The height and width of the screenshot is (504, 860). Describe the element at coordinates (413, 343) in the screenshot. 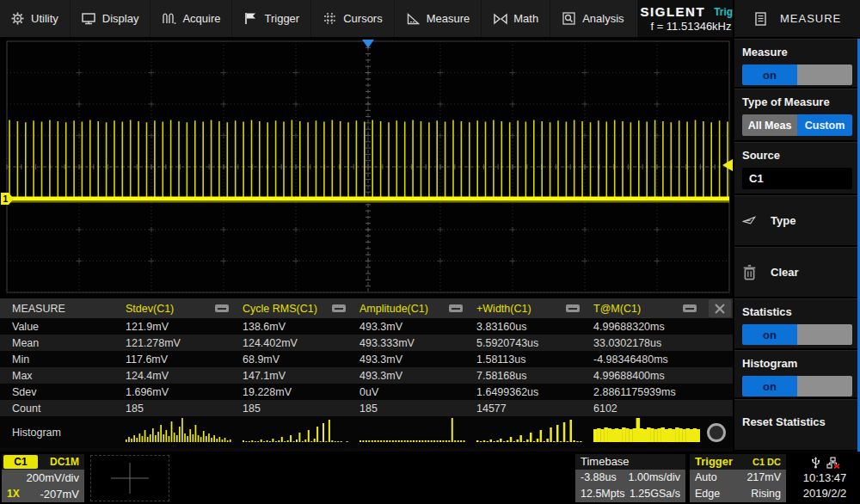

I see `measure-value: 493.333mV` at that location.